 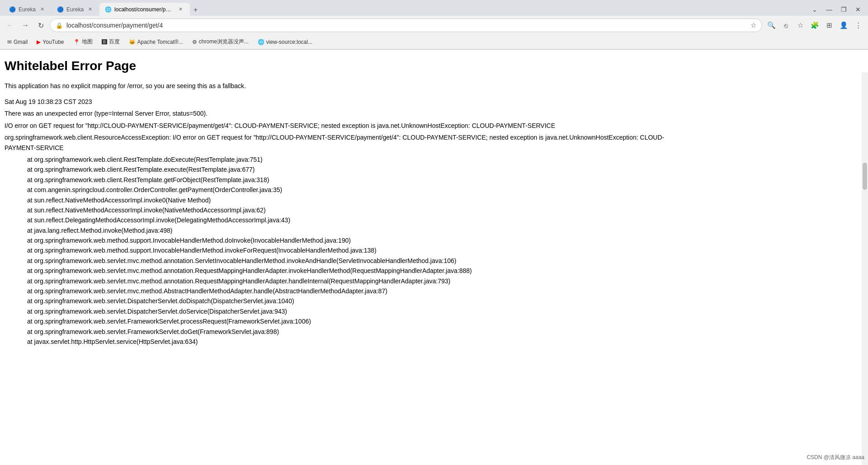 I want to click on error-description: This application has no explicit mapping…, so click(x=339, y=86).